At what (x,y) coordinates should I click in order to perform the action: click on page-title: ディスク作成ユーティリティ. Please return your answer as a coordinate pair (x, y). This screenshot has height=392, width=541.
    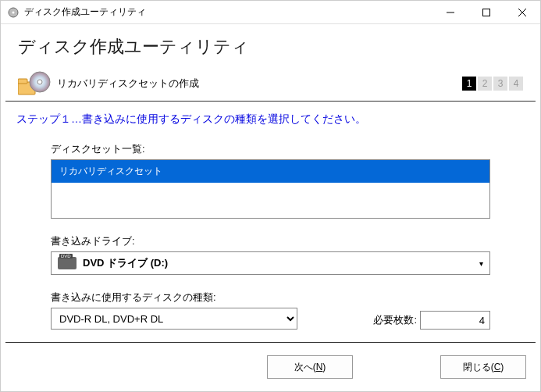
    Looking at the image, I should click on (270, 47).